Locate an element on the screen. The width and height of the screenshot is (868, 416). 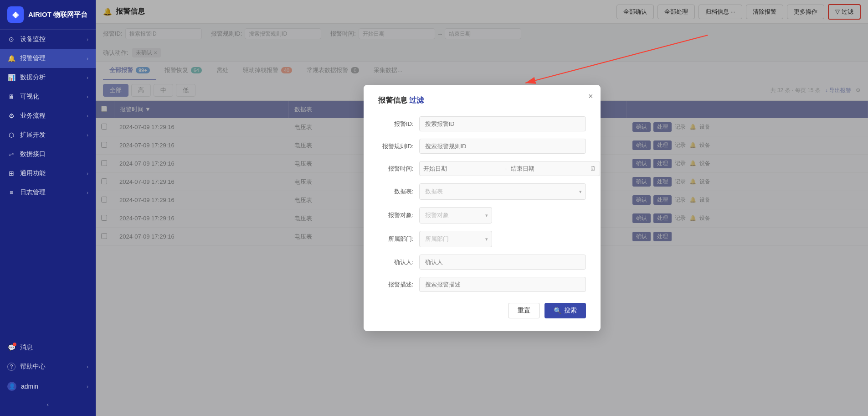
confirmer-input is located at coordinates (503, 262).